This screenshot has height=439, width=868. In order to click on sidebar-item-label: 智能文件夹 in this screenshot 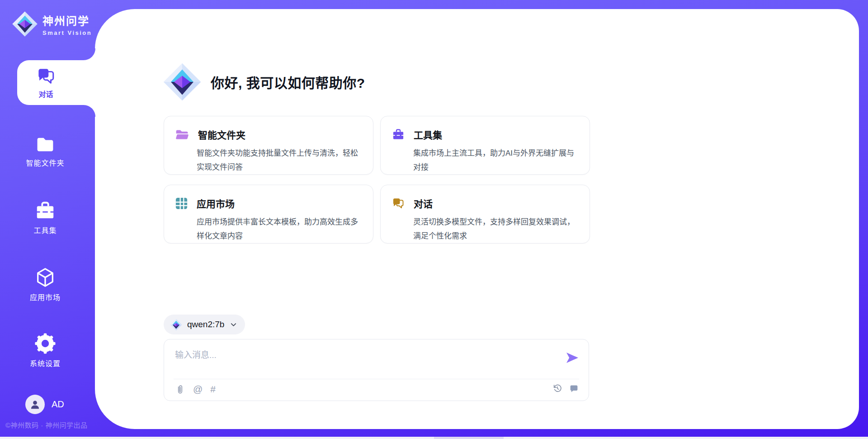, I will do `click(45, 162)`.